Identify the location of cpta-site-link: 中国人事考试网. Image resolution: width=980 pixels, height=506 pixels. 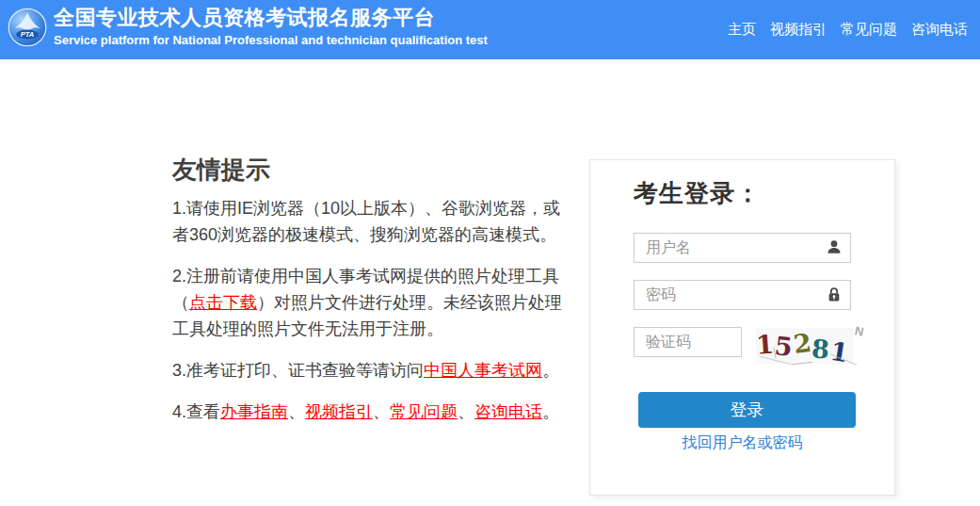
(483, 370).